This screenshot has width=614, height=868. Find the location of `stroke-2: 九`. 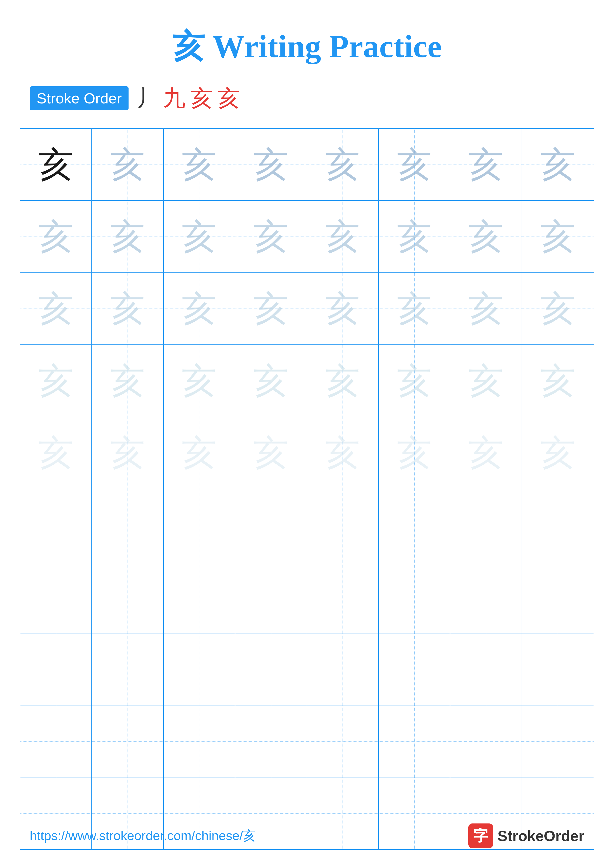

stroke-2: 九 is located at coordinates (174, 98).